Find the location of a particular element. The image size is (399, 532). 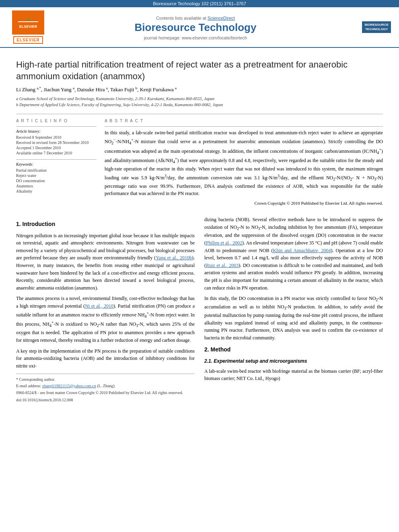

affiliation-a: a Graduate School of Science and Technol… is located at coordinates (200, 99).